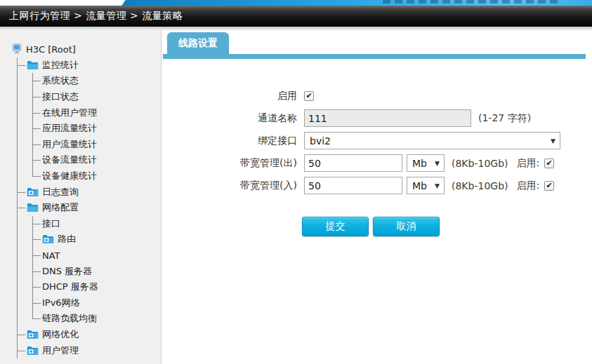 The height and width of the screenshot is (364, 592). I want to click on sidebar-item-label: 系统状态, so click(60, 81).